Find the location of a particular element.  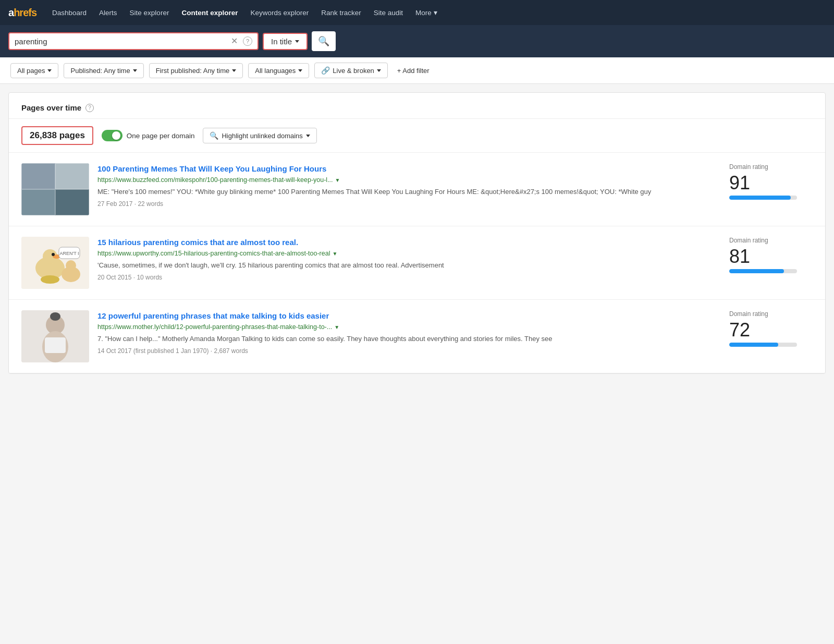

nav-site-explorer: Site explorer is located at coordinates (150, 13).